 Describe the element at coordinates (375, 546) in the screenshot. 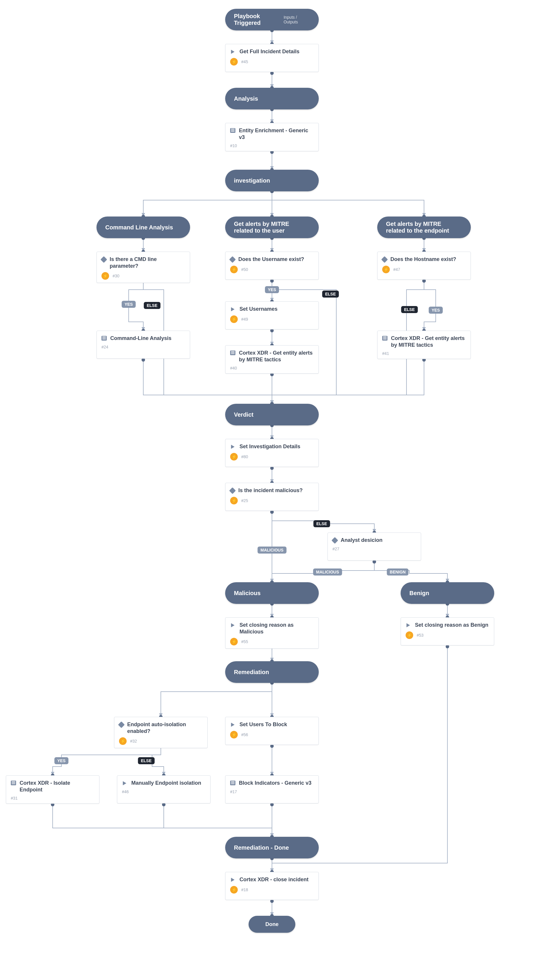

I see `task-node: Analyst desicion#27` at that location.